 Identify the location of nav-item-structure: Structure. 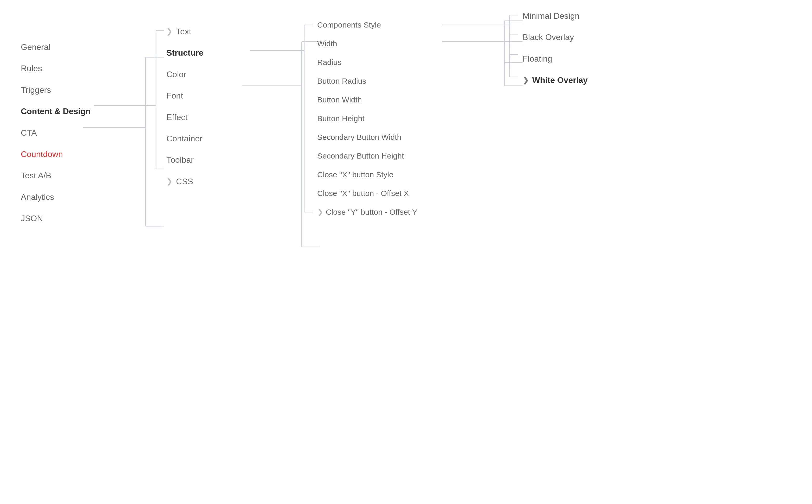
(185, 53).